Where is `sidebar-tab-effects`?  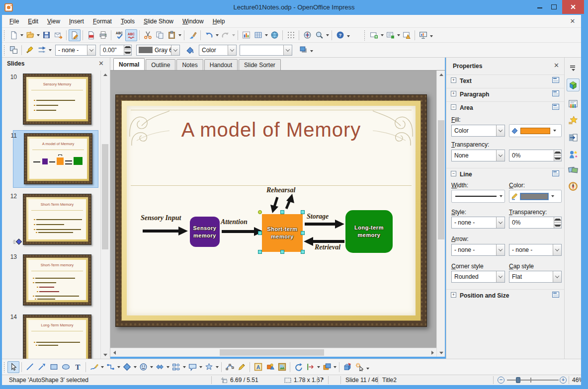
sidebar-tab-effects is located at coordinates (573, 155).